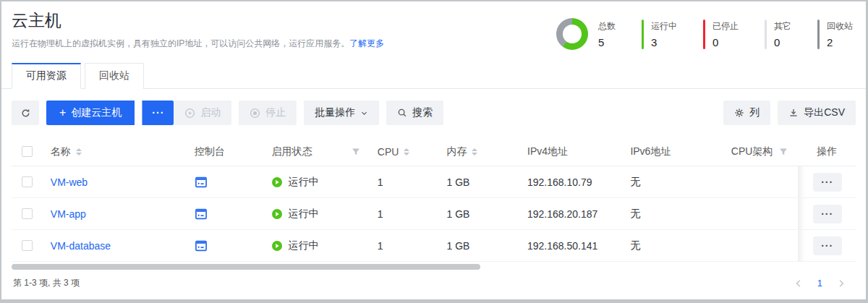 The height and width of the screenshot is (303, 868). Describe the element at coordinates (198, 43) in the screenshot. I see `page-description: 运行在物理机上的虚拟机实例，具有独立的IP地址，可以访问公共网络，运行应用服务。…` at that location.